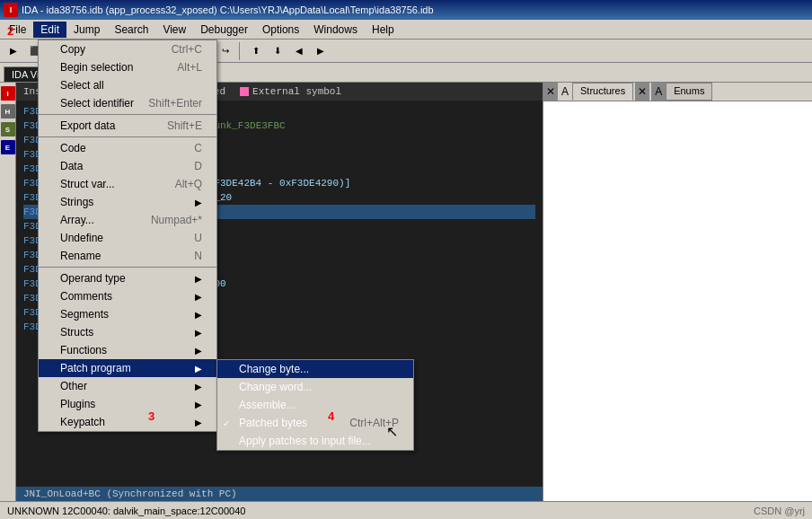  What do you see at coordinates (128, 332) in the screenshot?
I see `menu-structs: Structs ▶` at bounding box center [128, 332].